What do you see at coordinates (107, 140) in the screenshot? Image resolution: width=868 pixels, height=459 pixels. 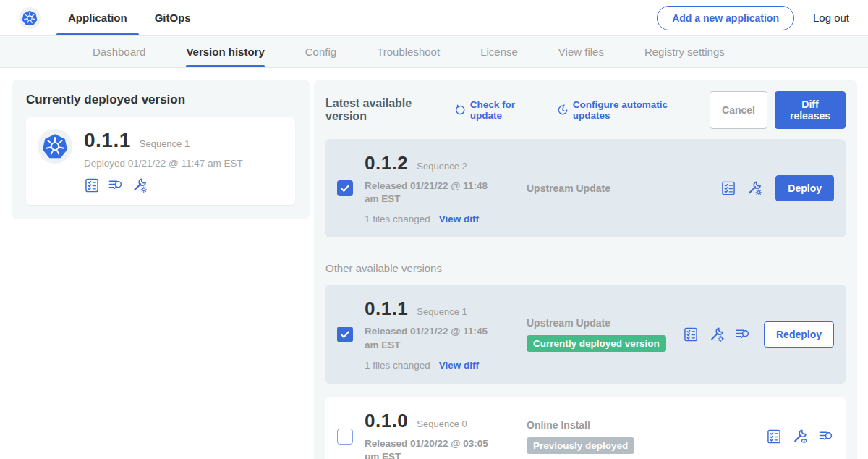 I see `deployed-version-number: 0.1.1` at bounding box center [107, 140].